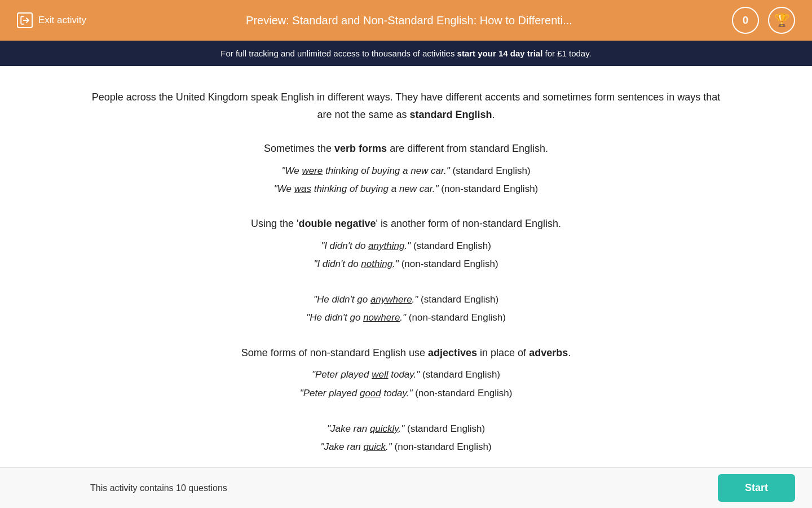  Describe the element at coordinates (336, 264) in the screenshot. I see `s2-ex2-pre: "I didn't do` at that location.